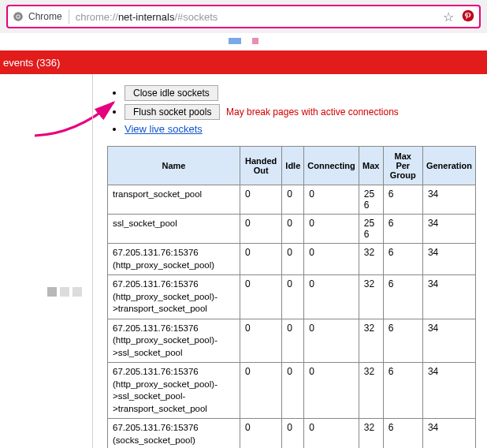  I want to click on bookmark-star-icon: ☆, so click(448, 17).